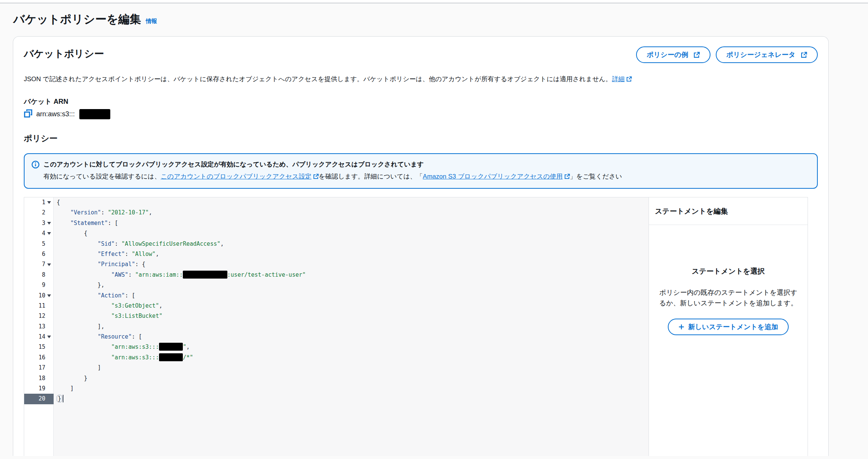  Describe the element at coordinates (728, 298) in the screenshot. I see `statement-empty-body: ポリシー内の既存のステートメントを選択するか、新しいステートメントを追加します。` at that location.